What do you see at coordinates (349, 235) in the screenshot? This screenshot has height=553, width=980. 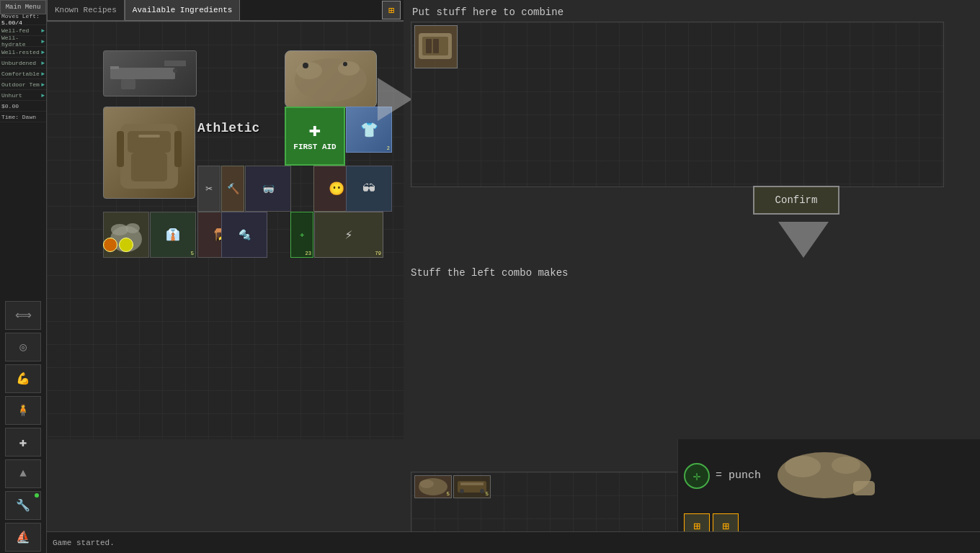 I see `bolt-icon: ⚡` at bounding box center [349, 235].